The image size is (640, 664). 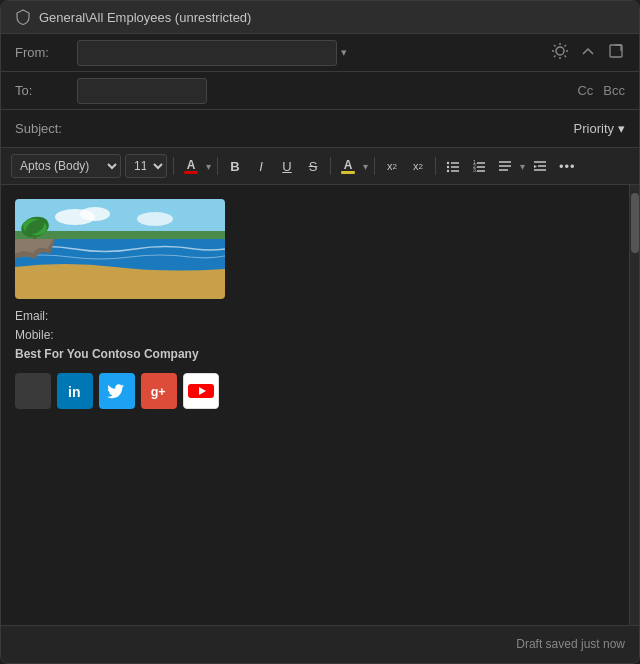 What do you see at coordinates (326, 129) in the screenshot?
I see `subject-input` at bounding box center [326, 129].